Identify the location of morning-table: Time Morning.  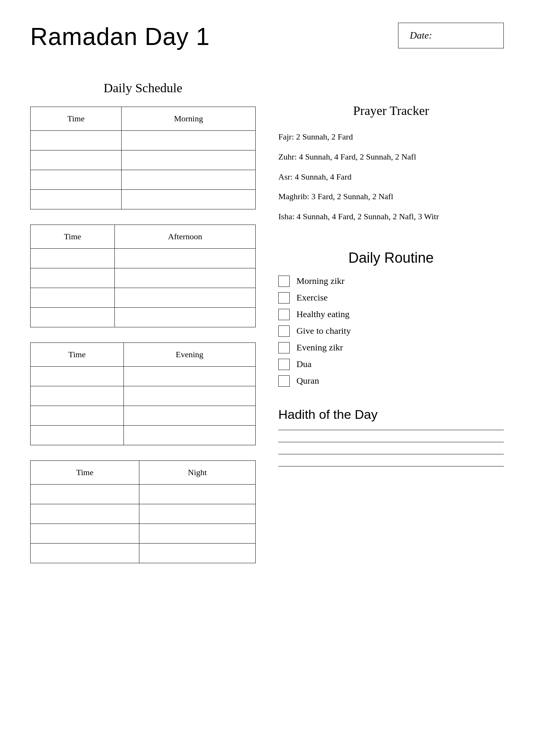
(143, 158).